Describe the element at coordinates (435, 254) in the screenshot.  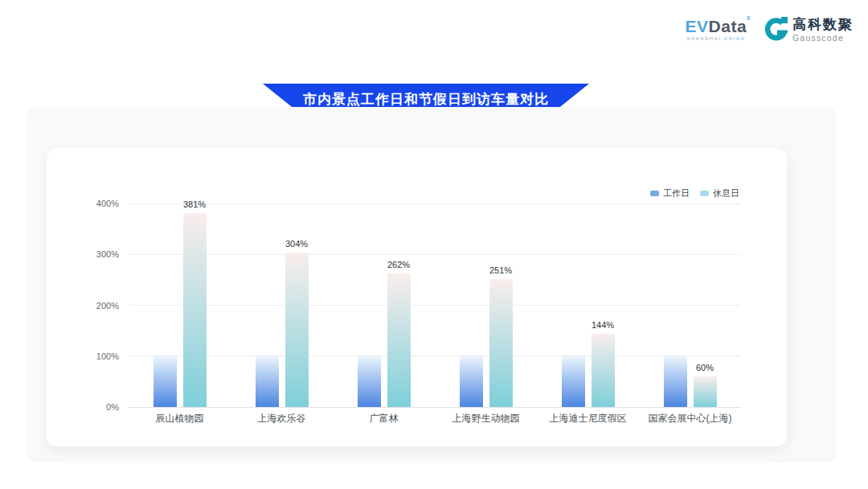
I see `gridline-300%` at that location.